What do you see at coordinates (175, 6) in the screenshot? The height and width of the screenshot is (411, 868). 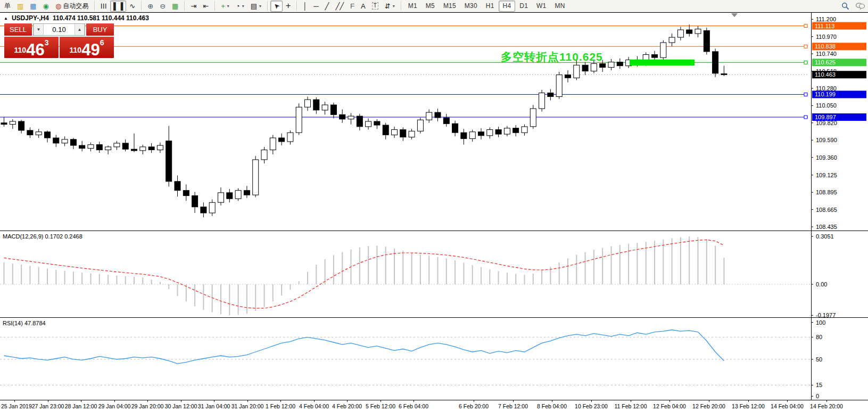 I see `tile-windows-icon: ▦` at bounding box center [175, 6].